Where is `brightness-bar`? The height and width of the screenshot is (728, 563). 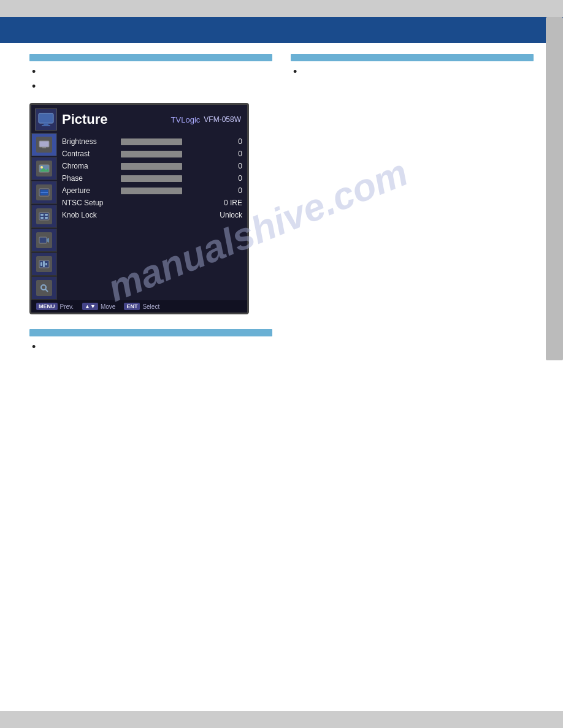 brightness-bar is located at coordinates (151, 142).